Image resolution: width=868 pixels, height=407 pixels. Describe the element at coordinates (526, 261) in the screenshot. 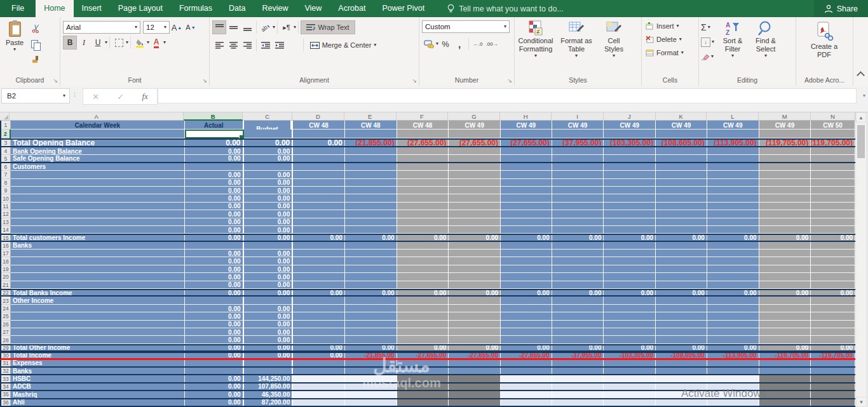

I see `cell-H18` at that location.